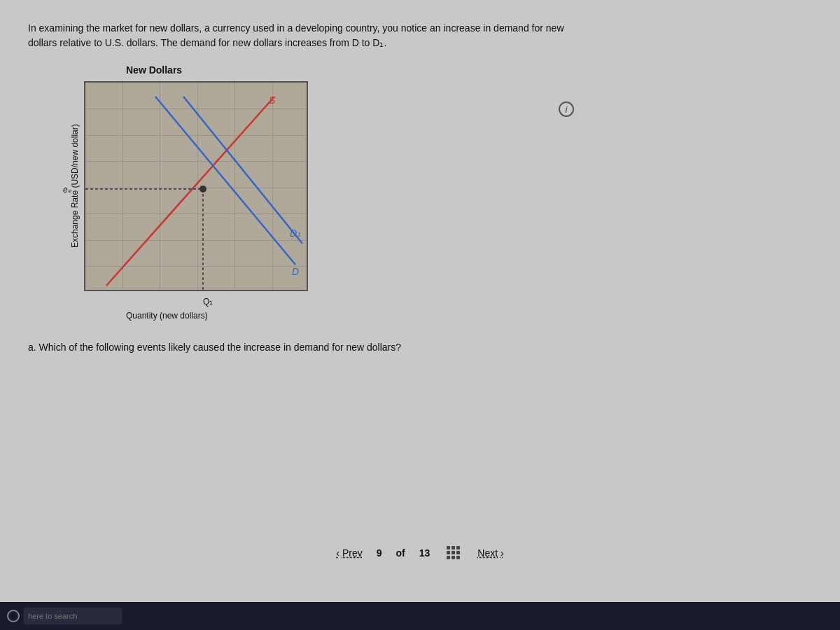 The height and width of the screenshot is (630, 840). I want to click on info-icon: i, so click(566, 109).